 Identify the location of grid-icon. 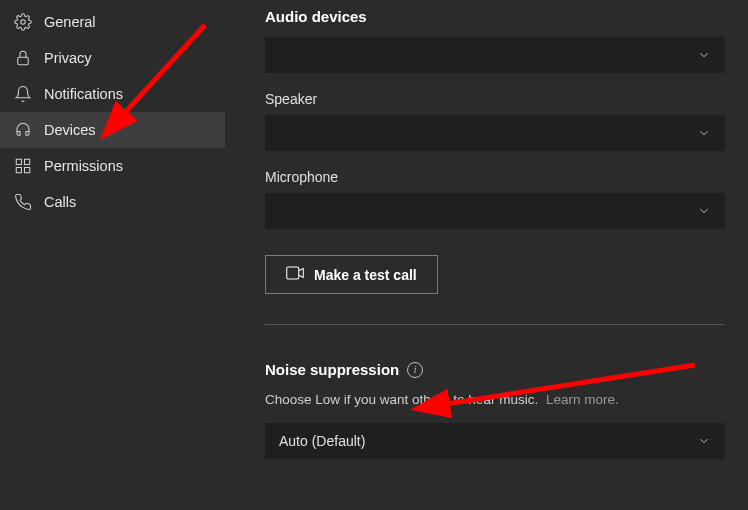
(23, 166).